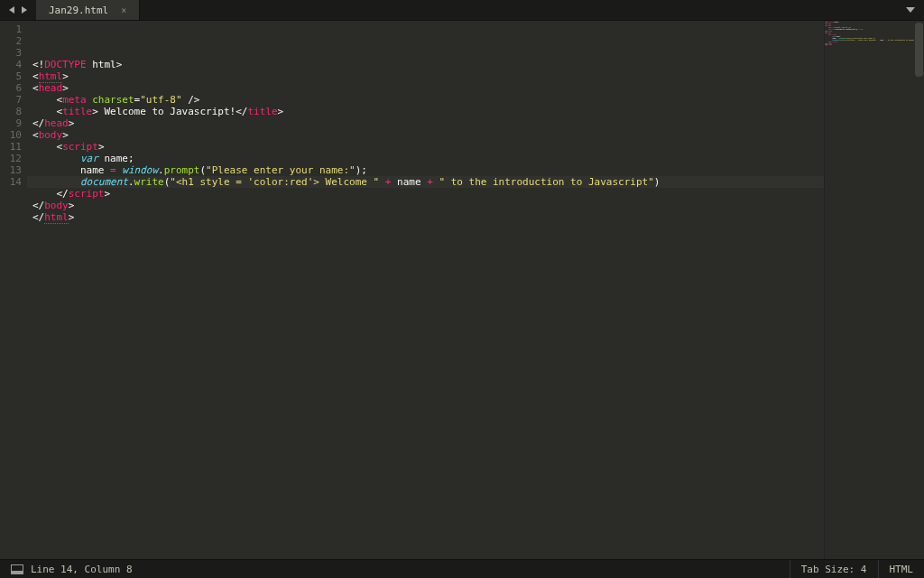  What do you see at coordinates (919, 290) in the screenshot?
I see `vertical-scrollbar` at bounding box center [919, 290].